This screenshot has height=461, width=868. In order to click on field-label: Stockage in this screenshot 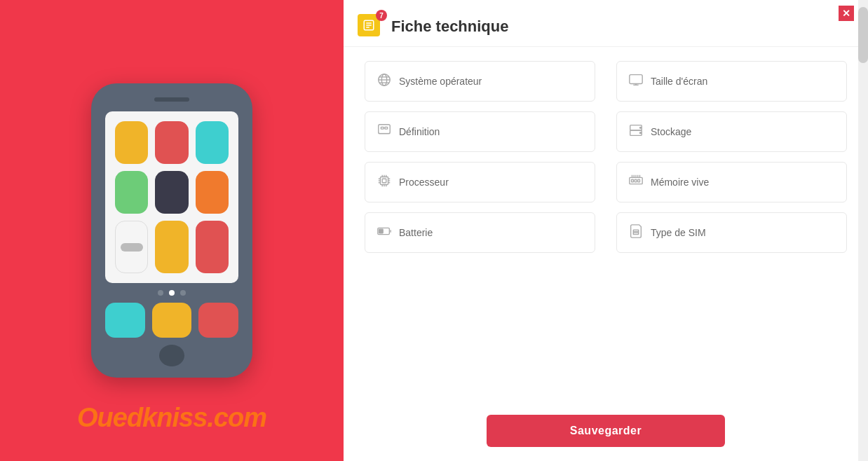, I will do `click(671, 132)`.